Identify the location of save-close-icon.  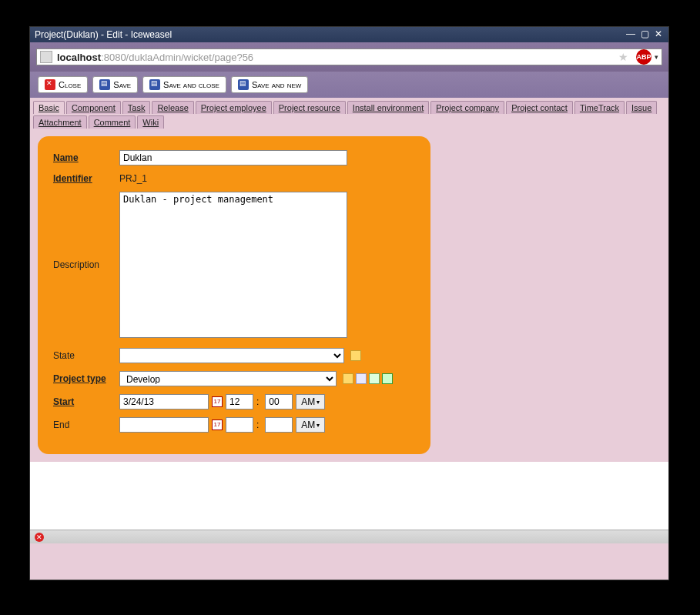
(155, 85).